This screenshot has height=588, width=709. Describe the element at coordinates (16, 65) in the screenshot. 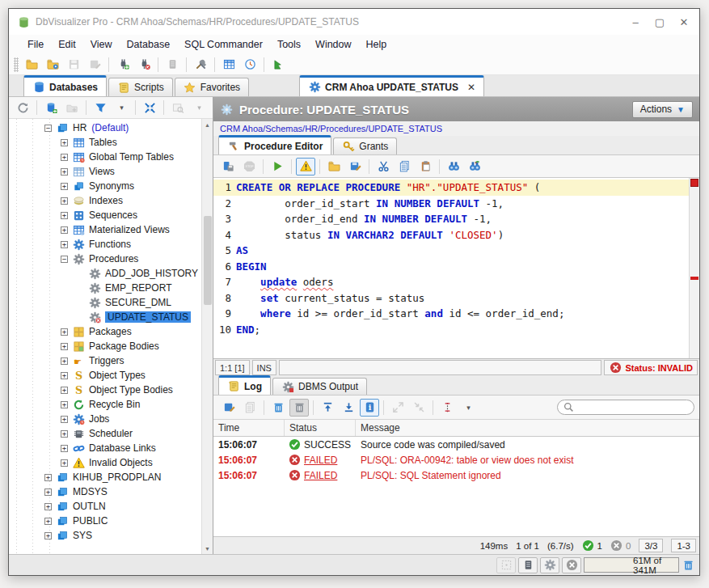

I see `toolbar-grip` at that location.